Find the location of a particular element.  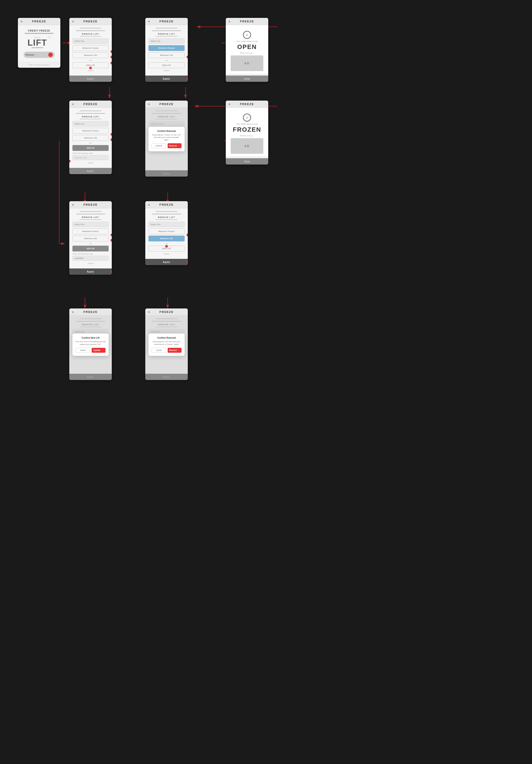

hamburger-icon-7: ≡ is located at coordinates (230, 104).